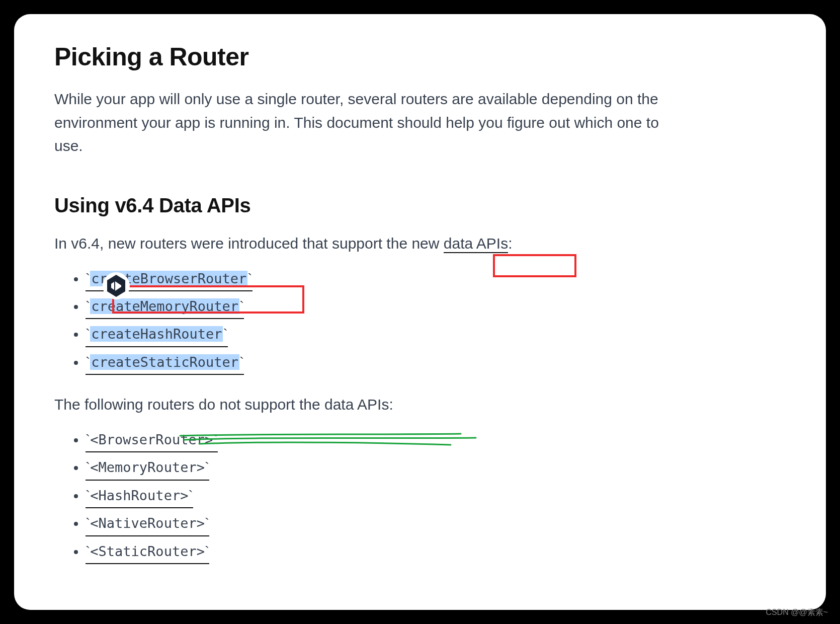 Image resolution: width=840 pixels, height=624 pixels. I want to click on intro-paragraph: While your app will only use a single ro…, so click(371, 123).